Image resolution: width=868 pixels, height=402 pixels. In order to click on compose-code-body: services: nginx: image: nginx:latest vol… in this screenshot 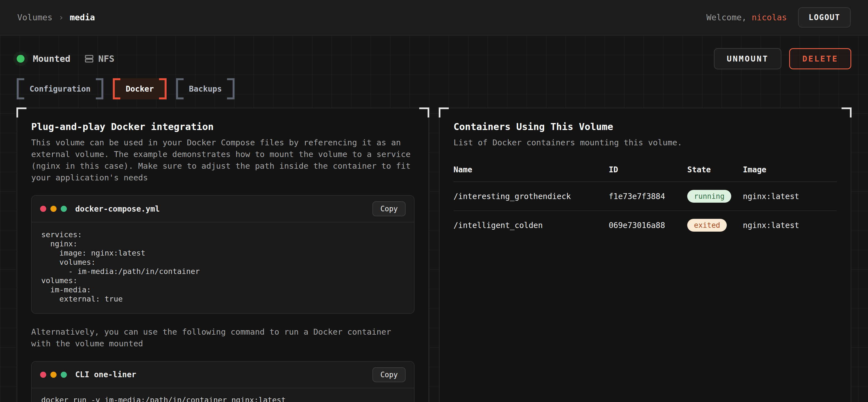, I will do `click(223, 268)`.